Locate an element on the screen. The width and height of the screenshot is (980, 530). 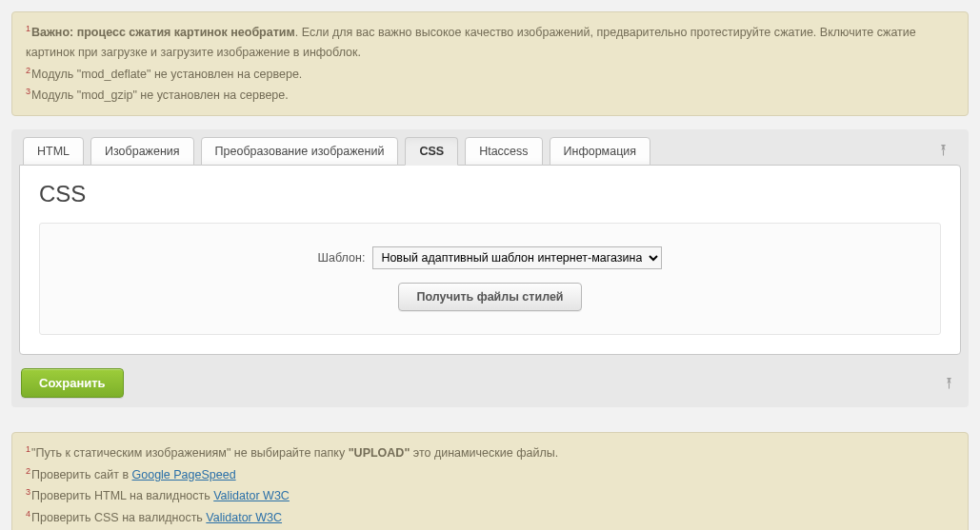
notice-line-1: 1Важно: процесс сжатия картинок необрати… is located at coordinates (490, 43).